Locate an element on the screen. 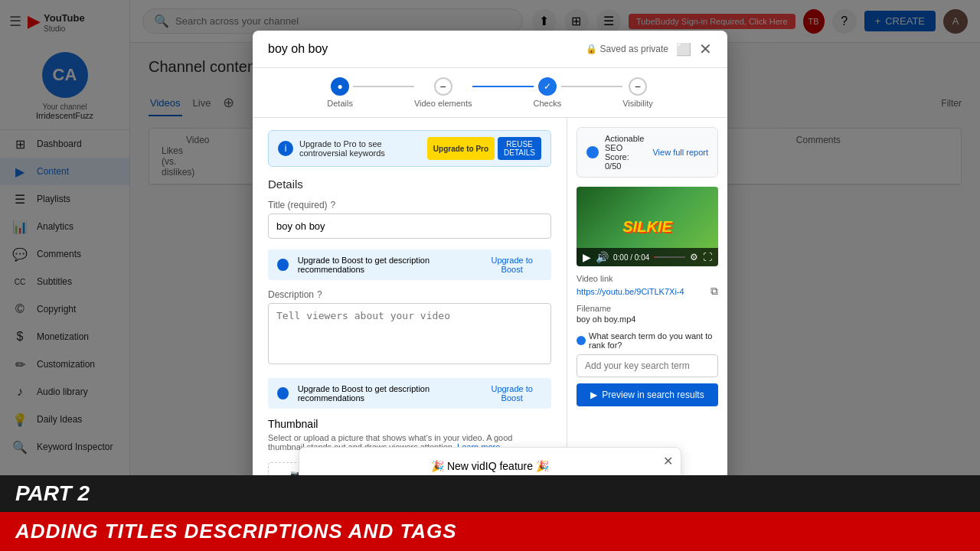  rank-icon is located at coordinates (581, 341).